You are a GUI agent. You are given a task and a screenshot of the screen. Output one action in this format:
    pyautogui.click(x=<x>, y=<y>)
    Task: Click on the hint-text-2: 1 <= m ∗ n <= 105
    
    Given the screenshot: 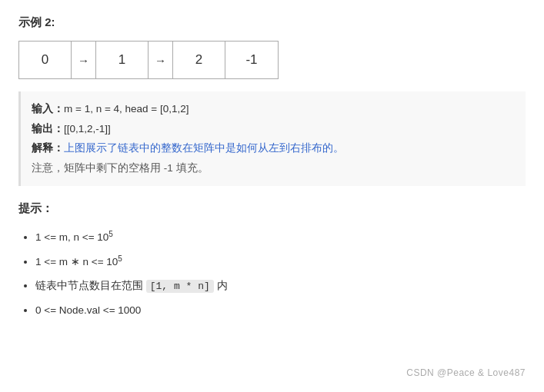 What is the action you would take?
    pyautogui.click(x=78, y=261)
    